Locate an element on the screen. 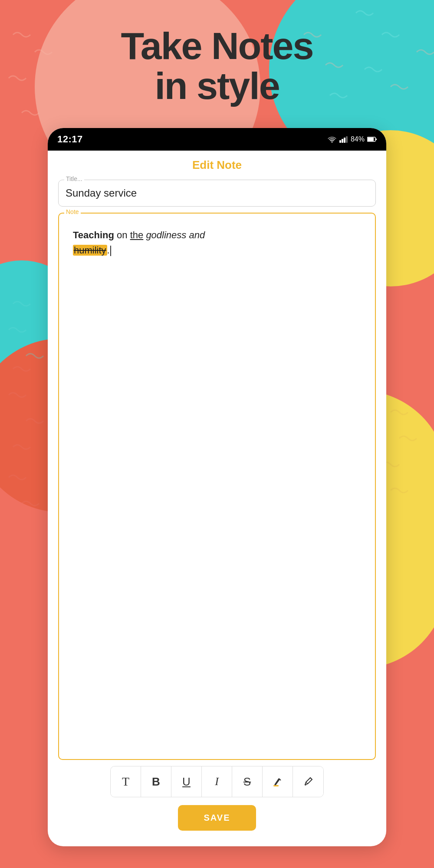 The image size is (434, 868). fill-icon is located at coordinates (278, 782).